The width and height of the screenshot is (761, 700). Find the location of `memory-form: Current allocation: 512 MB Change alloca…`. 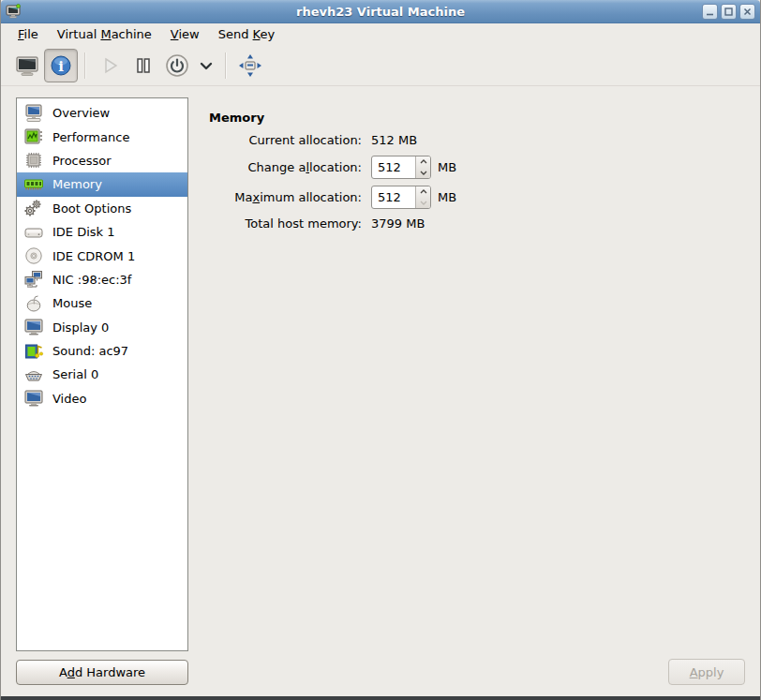

memory-form: Current allocation: 512 MB Change alloca… is located at coordinates (333, 182).